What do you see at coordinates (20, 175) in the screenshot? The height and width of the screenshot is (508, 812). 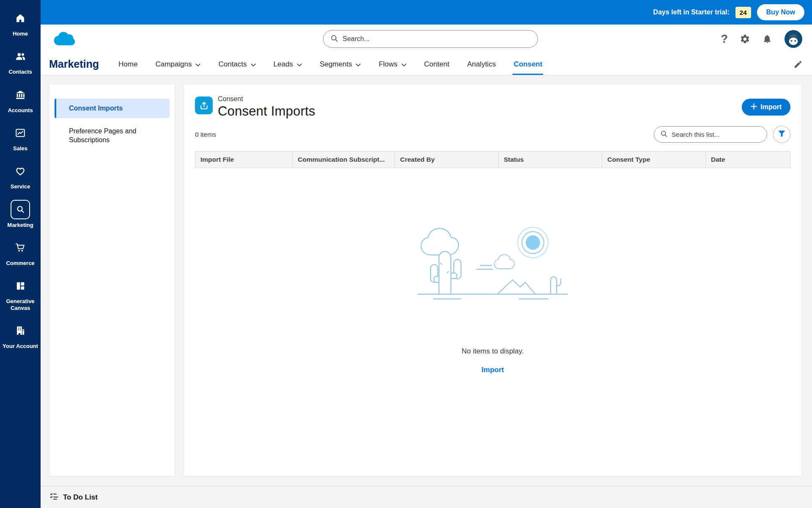 I see `sidebar-item-service: Service` at bounding box center [20, 175].